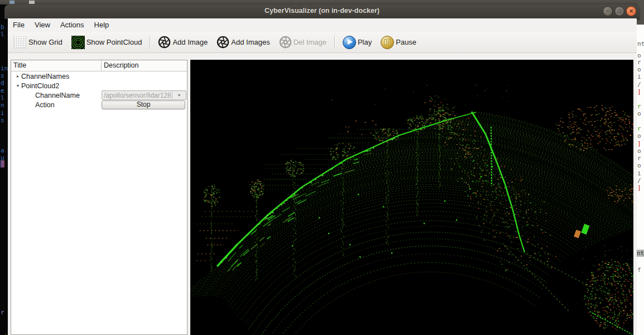  What do you see at coordinates (99, 95) in the screenshot?
I see `tree-row-channelname: ChannelName /apollo/sensor/lidar128 ▾` at bounding box center [99, 95].